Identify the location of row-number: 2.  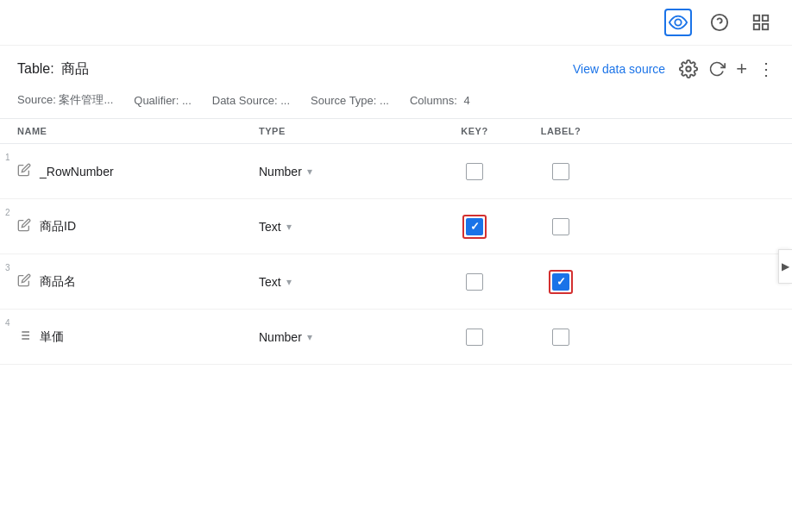
(8, 212).